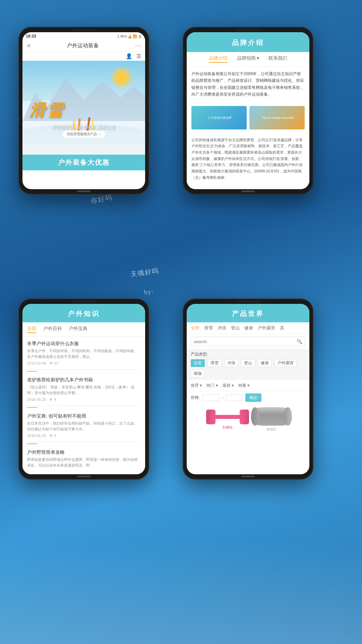 The height and width of the screenshot is (644, 362). What do you see at coordinates (138, 46) in the screenshot?
I see `tl-menu-btn: ···` at bounding box center [138, 46].